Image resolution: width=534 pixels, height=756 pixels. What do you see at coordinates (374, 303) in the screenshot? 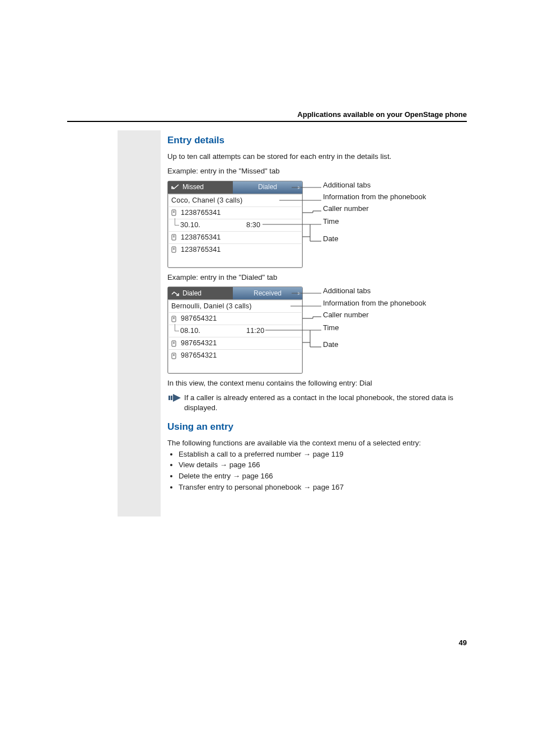
I see `callout-info-d: Information from the phonebook` at bounding box center [374, 303].